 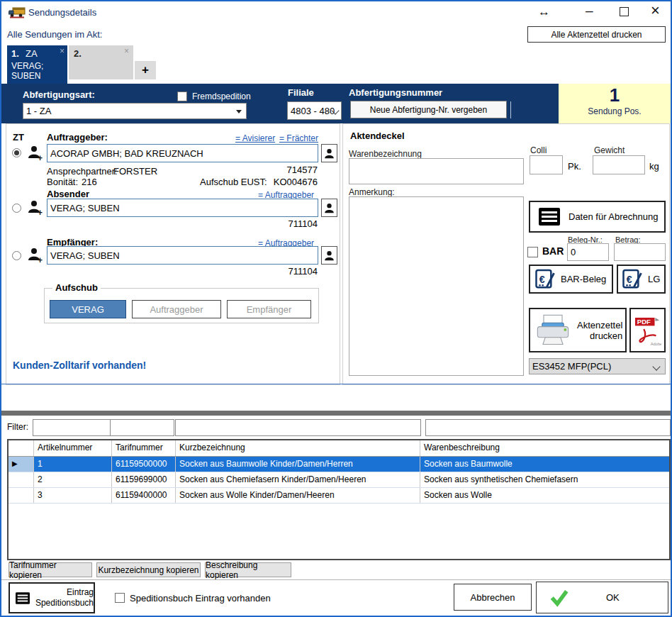 What do you see at coordinates (544, 464) in the screenshot?
I see `cell-warenbeschreibung: Socken aus Baumwolle` at bounding box center [544, 464].